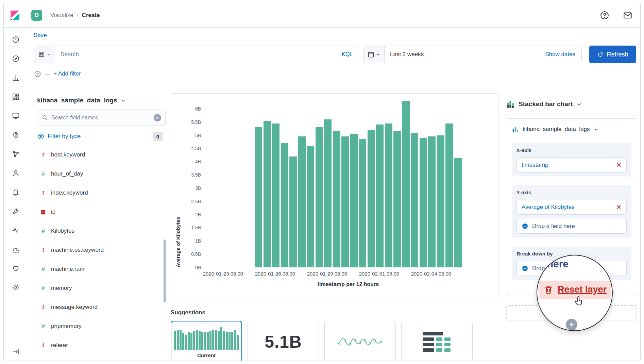 This screenshot has width=644, height=364. I want to click on dashboard-icon, so click(16, 97).